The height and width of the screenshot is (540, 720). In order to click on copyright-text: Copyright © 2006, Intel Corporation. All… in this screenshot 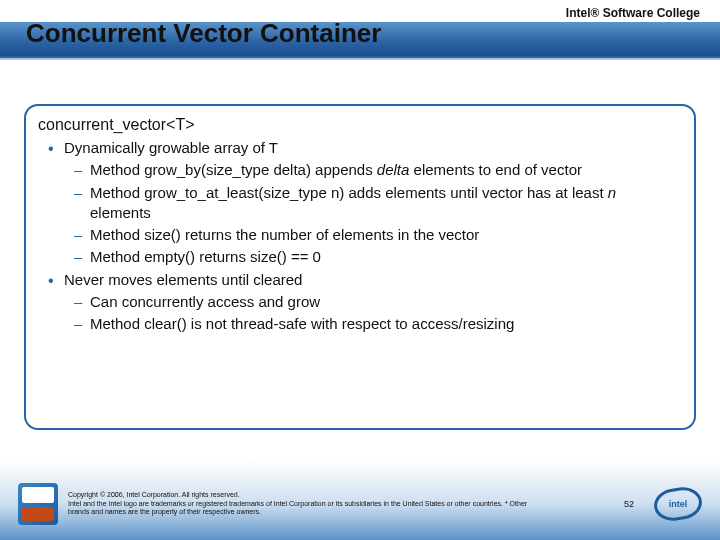, I will do `click(298, 504)`.